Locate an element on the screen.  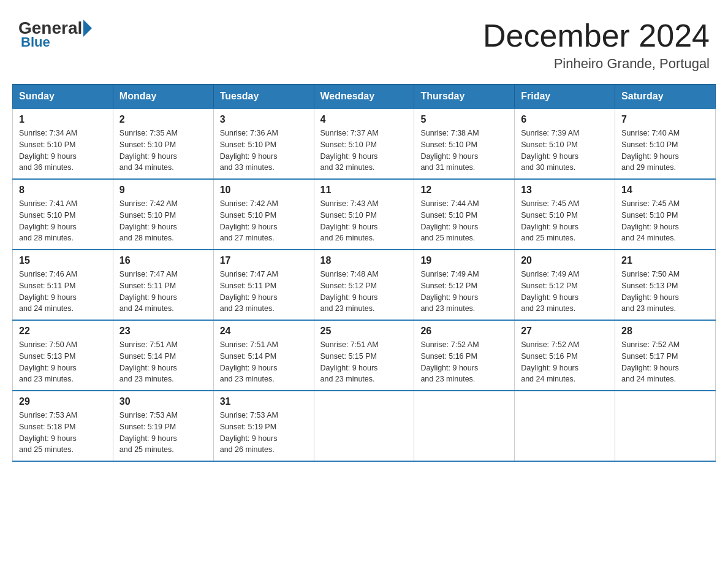
day-number: 5 is located at coordinates (464, 120).